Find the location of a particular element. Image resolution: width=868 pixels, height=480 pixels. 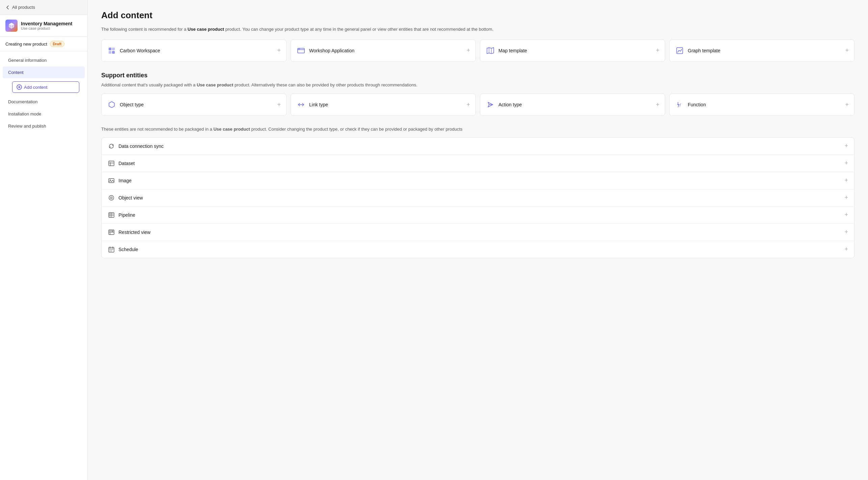

card-workshop-application: Workshop Application + is located at coordinates (383, 51).